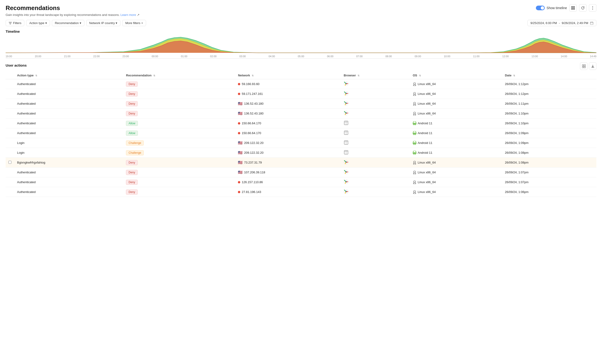 The width and height of the screenshot is (602, 364). What do you see at coordinates (301, 84) in the screenshot?
I see `table-row: AuthenticatedDeny59.166.93.60 Linux x86_…` at bounding box center [301, 84].